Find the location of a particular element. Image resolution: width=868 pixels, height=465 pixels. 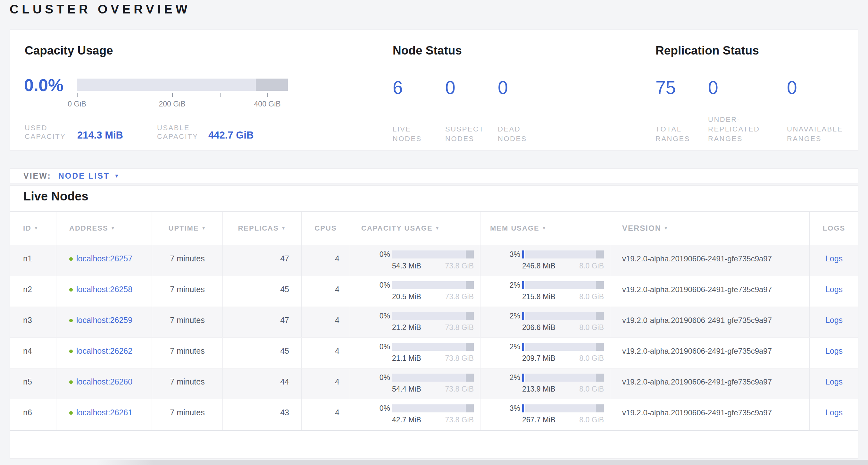

replication-stat: 0UNDER- REPLICATED RANGES is located at coordinates (747, 111).